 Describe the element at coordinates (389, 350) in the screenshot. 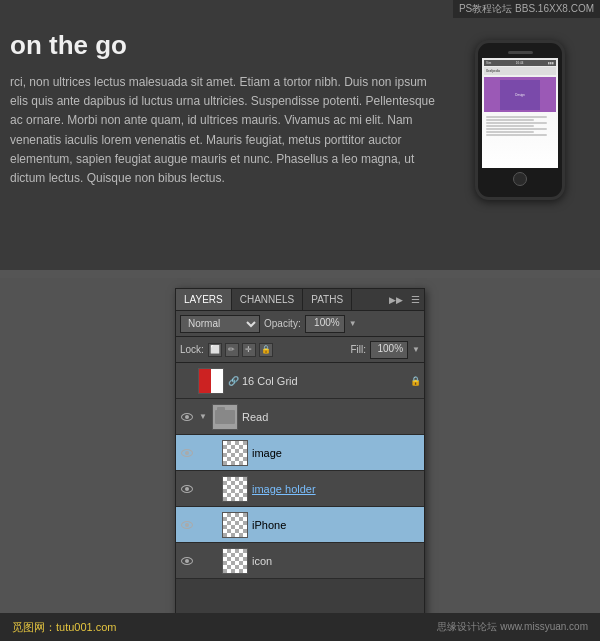

I see `fill-value: 100%` at that location.